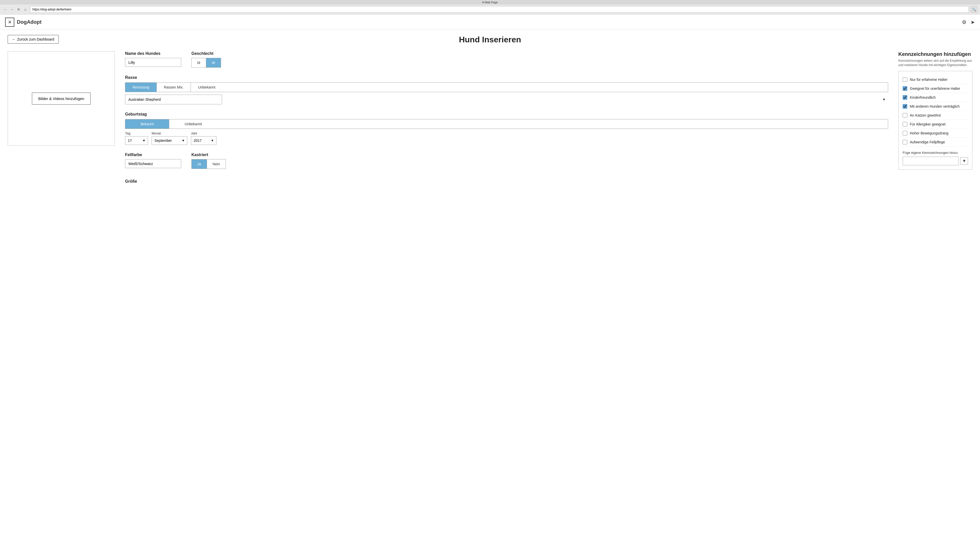 This screenshot has width=980, height=551. I want to click on year-select: 2017 2016 2015, so click(204, 141).